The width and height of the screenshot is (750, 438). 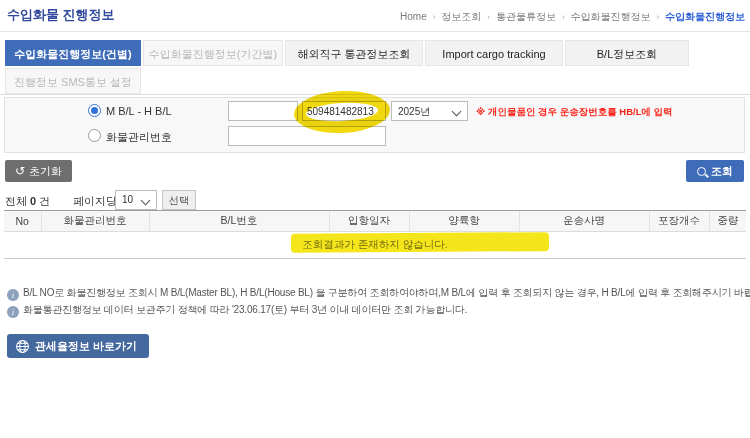 I want to click on reset-icon: ↺, so click(x=20, y=171).